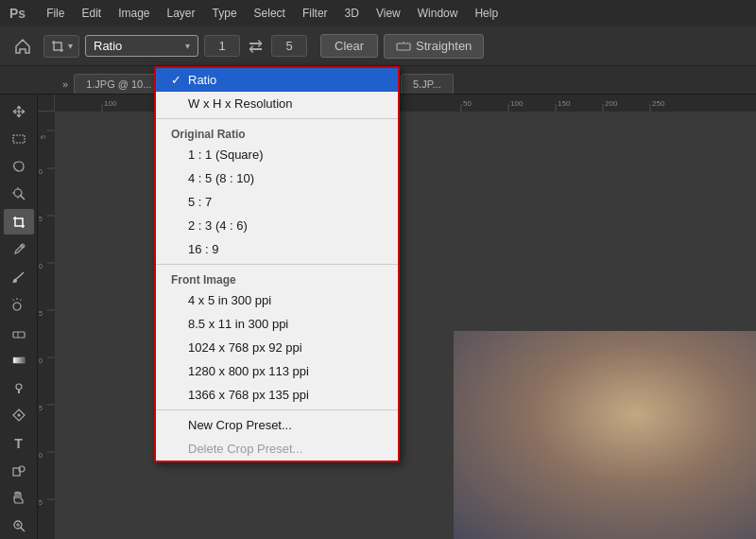  What do you see at coordinates (277, 155) in the screenshot?
I see `dropdown-item-1to1: 1 : 1 (Square)` at bounding box center [277, 155].